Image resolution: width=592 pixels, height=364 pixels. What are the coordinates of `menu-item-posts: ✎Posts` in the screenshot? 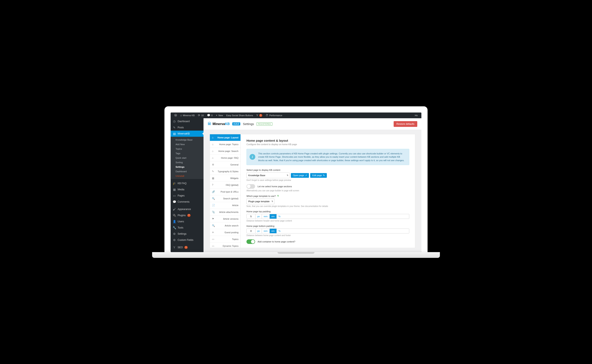 It's located at (187, 128).